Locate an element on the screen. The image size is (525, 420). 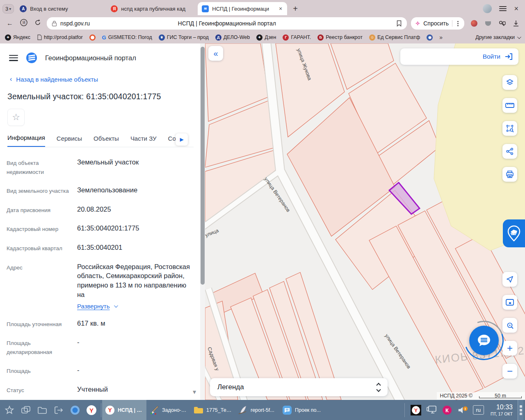
yandex-services-icon: Я is located at coordinates (24, 23).